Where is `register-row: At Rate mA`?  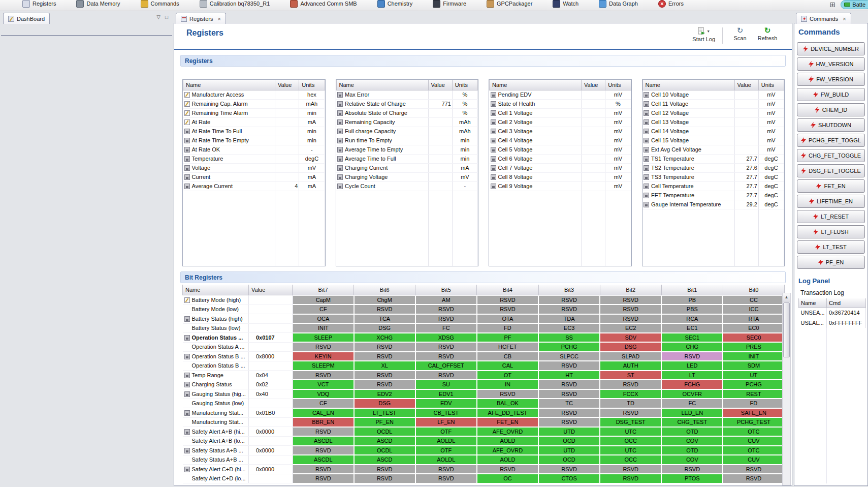
register-row: At Rate mA is located at coordinates (254, 122).